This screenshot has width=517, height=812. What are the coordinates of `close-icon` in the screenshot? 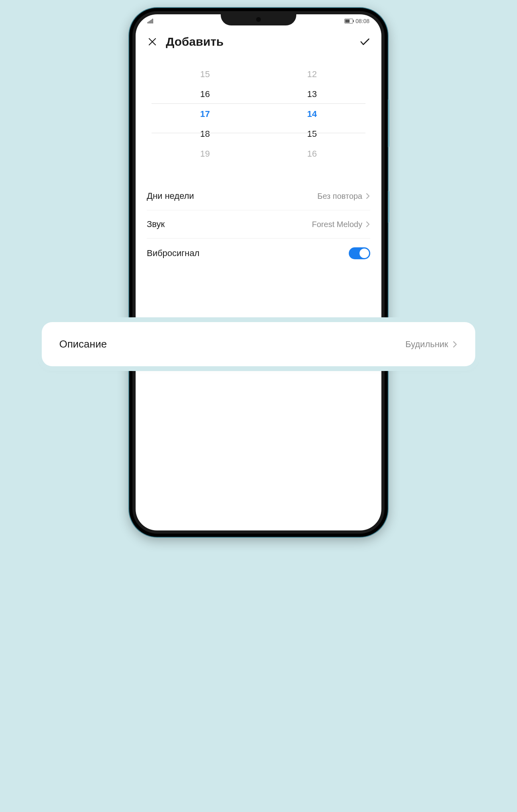 It's located at (152, 42).